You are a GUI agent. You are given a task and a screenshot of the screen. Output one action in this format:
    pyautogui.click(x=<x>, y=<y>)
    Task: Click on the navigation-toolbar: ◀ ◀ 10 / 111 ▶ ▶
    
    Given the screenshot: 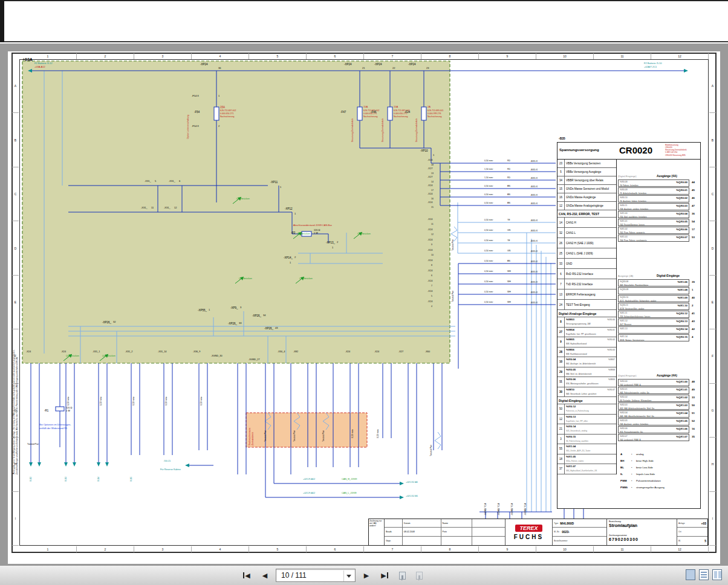 What is the action you would take?
    pyautogui.click(x=364, y=575)
    